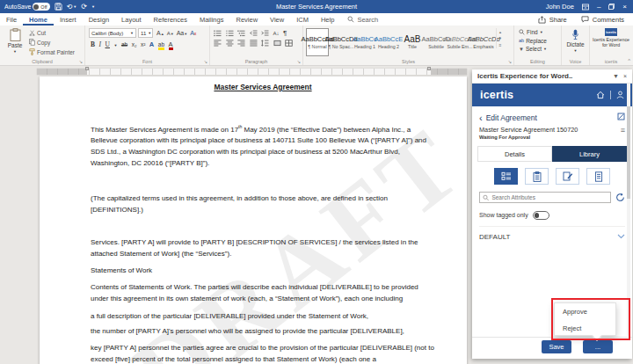  I want to click on minimize-button: –, so click(599, 7).